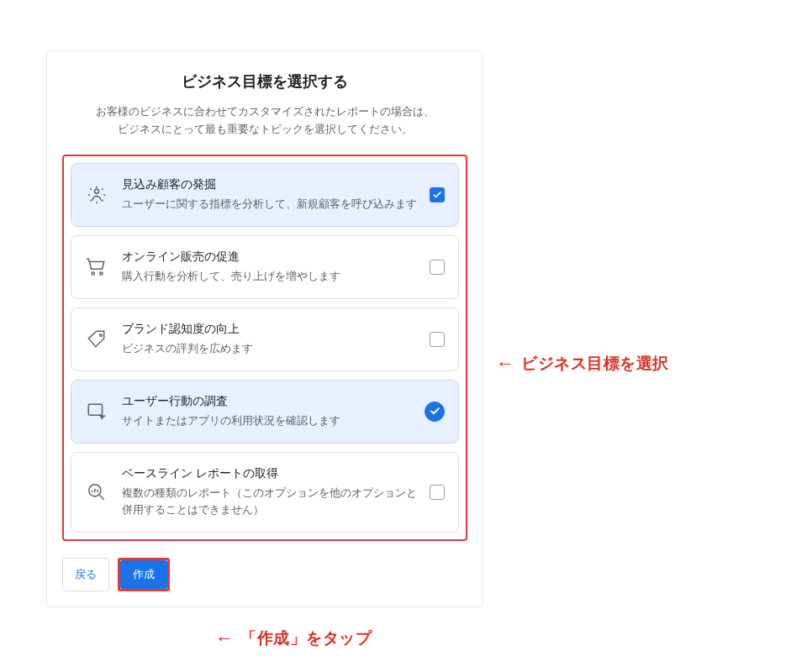 The width and height of the screenshot is (807, 672). I want to click on device-pointer-icon, so click(97, 412).